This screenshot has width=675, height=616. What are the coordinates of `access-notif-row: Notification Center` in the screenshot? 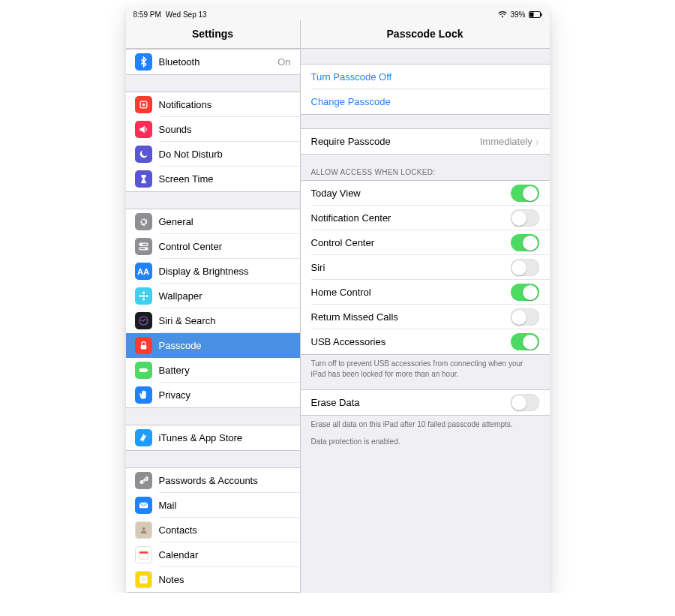 It's located at (425, 218).